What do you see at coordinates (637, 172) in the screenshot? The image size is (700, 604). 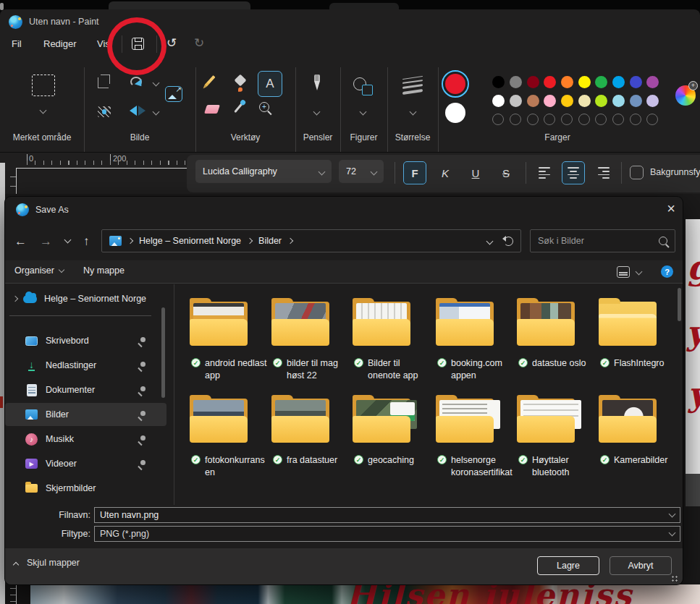 I see `background-fill-checkbox` at bounding box center [637, 172].